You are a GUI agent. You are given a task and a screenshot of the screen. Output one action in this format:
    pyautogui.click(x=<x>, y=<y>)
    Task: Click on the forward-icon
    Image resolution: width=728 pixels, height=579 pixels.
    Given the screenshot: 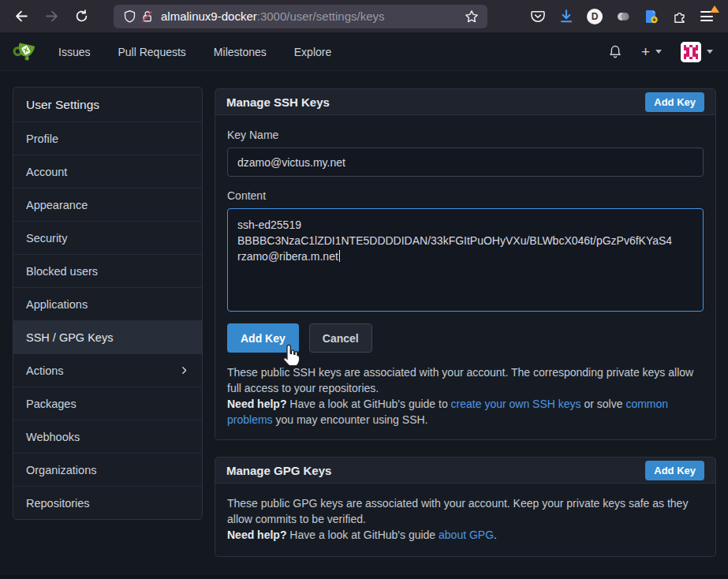 What is the action you would take?
    pyautogui.click(x=52, y=16)
    